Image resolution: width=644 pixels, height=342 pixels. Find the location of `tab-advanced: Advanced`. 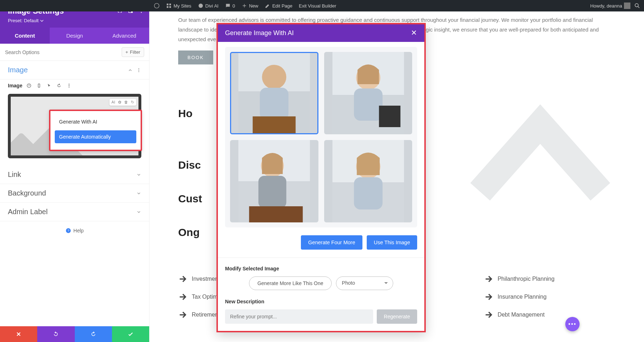

tab-advanced: Advanced is located at coordinates (125, 36).